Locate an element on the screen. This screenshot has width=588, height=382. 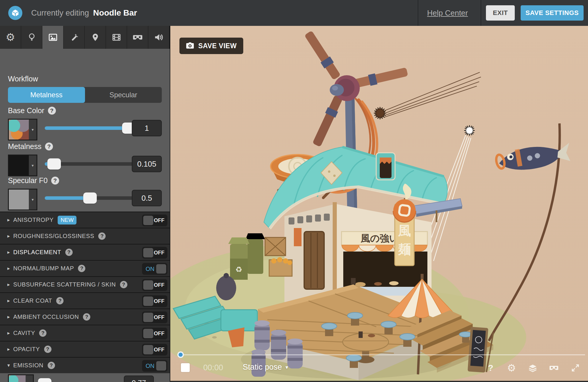
metalness-slider is located at coordinates (90, 164).